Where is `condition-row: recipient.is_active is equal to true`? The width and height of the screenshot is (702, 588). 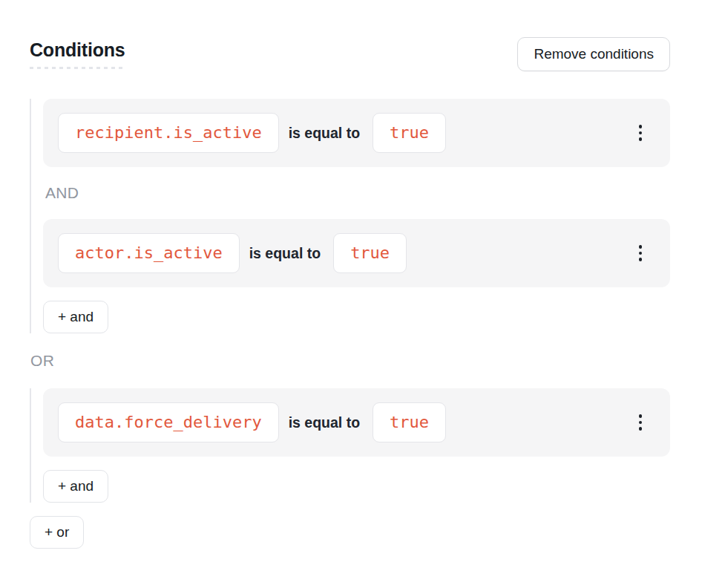 condition-row: recipient.is_active is equal to true is located at coordinates (356, 133).